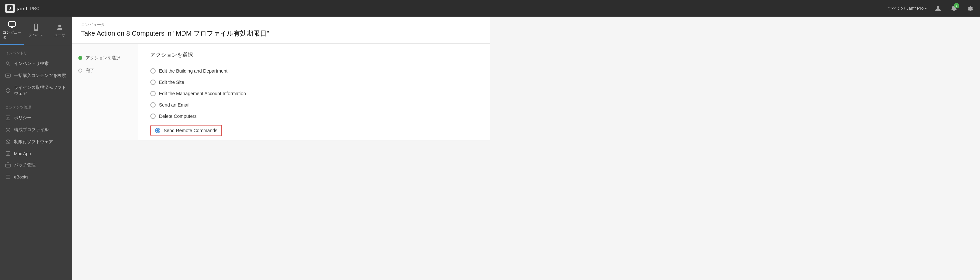 Image resolution: width=980 pixels, height=280 pixels. I want to click on sidebar-item-restricted-software: 制限付ソフトウェア, so click(36, 138).